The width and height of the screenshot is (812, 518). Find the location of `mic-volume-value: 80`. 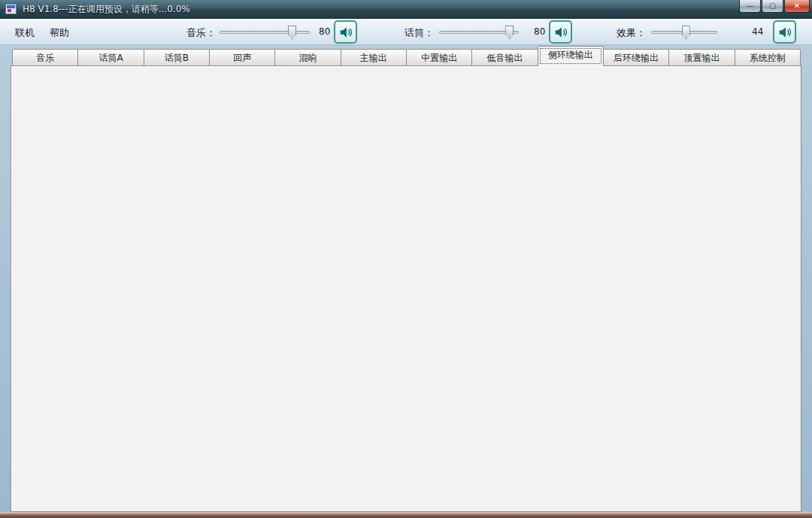

mic-volume-value: 80 is located at coordinates (540, 32).